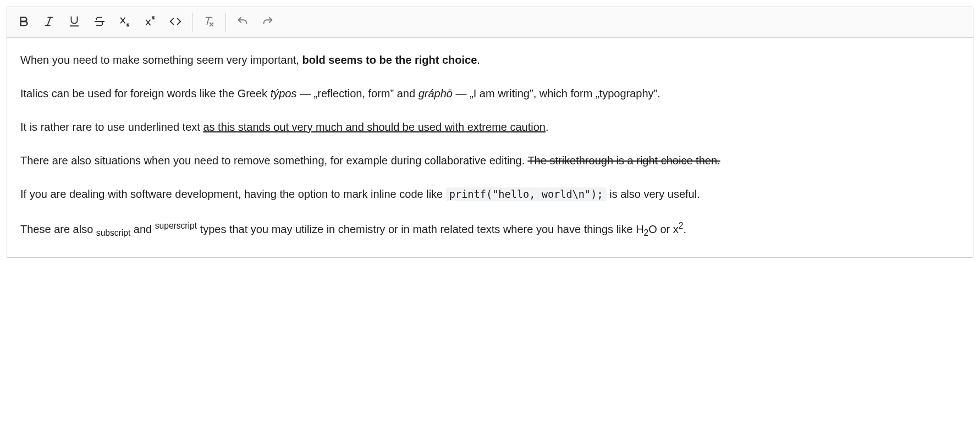 This screenshot has width=980, height=432. I want to click on underline-button, so click(74, 23).